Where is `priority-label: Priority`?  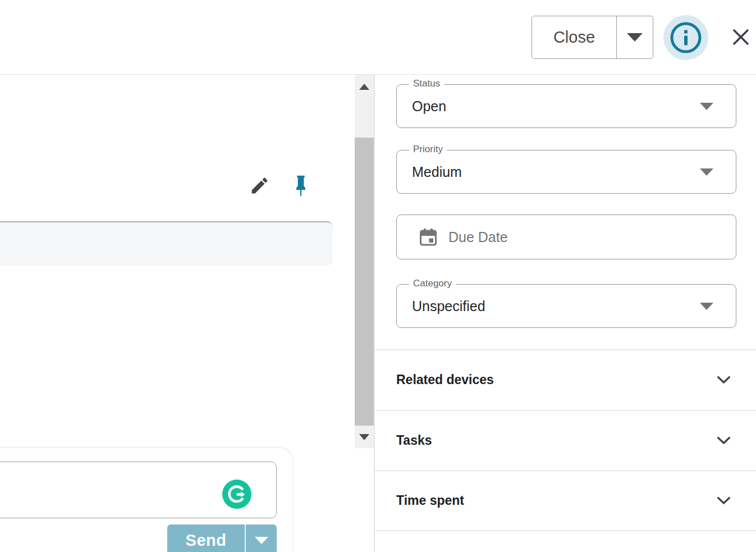
priority-label: Priority is located at coordinates (428, 149).